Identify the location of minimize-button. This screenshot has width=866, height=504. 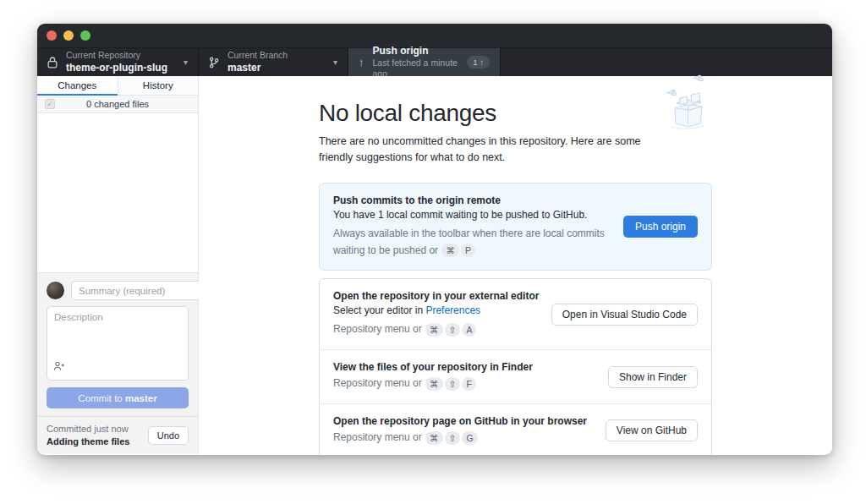
(69, 36).